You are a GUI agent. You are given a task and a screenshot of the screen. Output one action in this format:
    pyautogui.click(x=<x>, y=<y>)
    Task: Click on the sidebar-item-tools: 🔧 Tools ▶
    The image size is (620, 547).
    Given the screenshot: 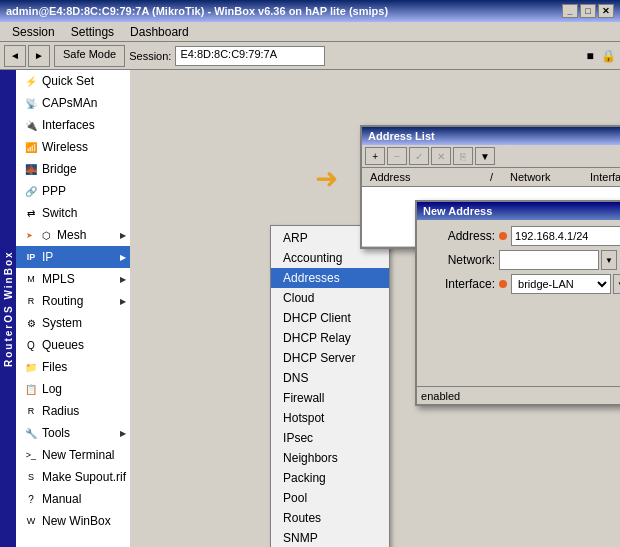 What is the action you would take?
    pyautogui.click(x=73, y=433)
    